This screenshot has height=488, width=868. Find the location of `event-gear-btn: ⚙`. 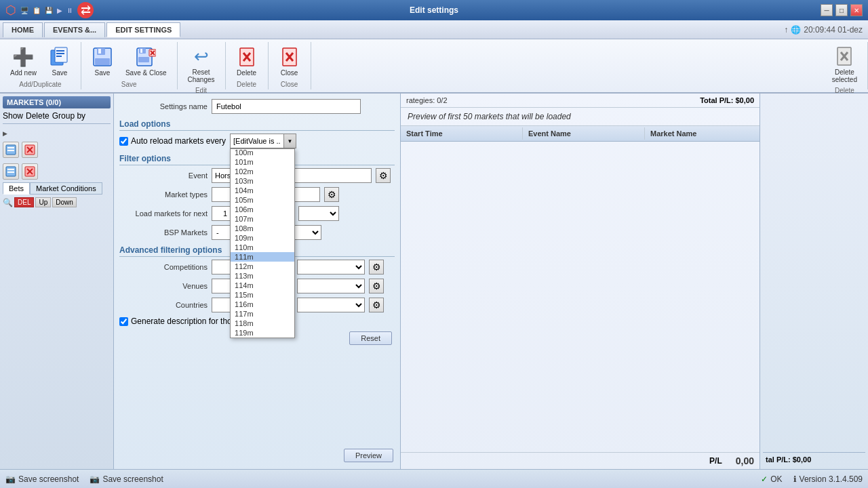

event-gear-btn: ⚙ is located at coordinates (383, 176).